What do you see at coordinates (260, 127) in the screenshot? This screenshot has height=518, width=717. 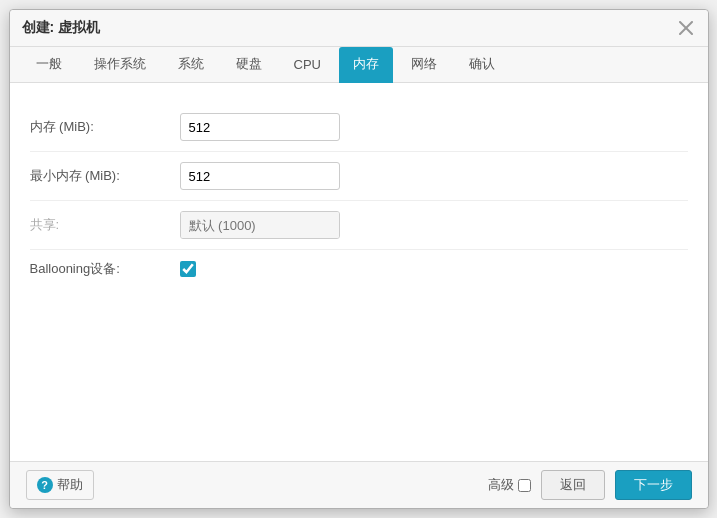 I see `memory-spinbox: ▲ ▼` at bounding box center [260, 127].